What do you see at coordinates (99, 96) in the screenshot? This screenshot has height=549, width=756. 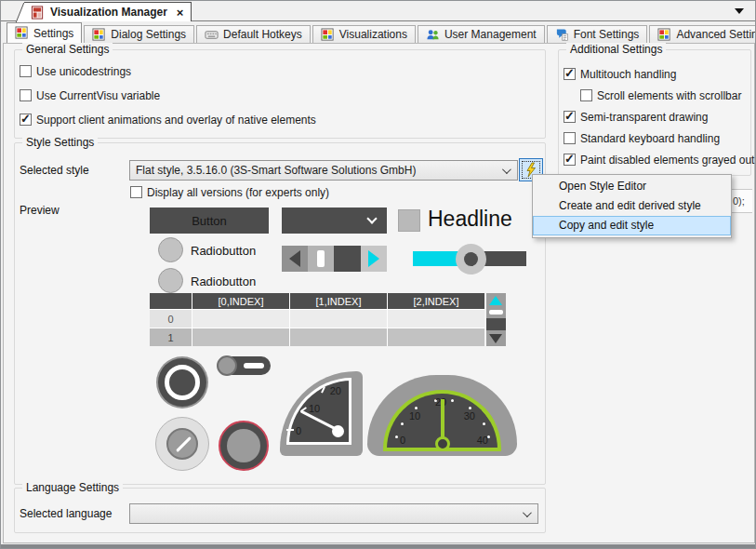 I see `checkbox-label: Use CurrentVisu variable` at bounding box center [99, 96].